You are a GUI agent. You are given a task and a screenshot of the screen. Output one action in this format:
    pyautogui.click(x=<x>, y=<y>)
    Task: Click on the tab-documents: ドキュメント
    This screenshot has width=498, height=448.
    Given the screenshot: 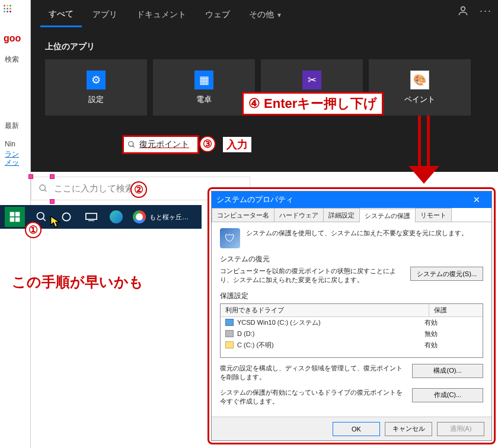 What is the action you would take?
    pyautogui.click(x=161, y=15)
    